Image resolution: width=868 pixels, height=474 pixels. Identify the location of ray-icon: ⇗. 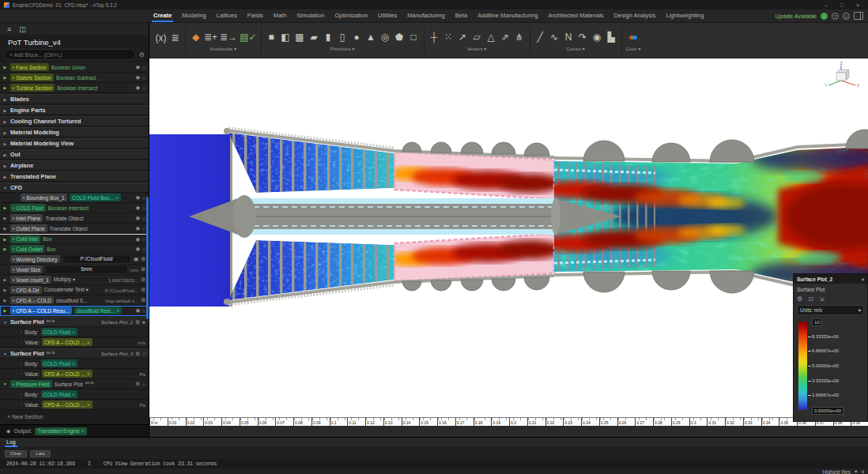
(506, 38).